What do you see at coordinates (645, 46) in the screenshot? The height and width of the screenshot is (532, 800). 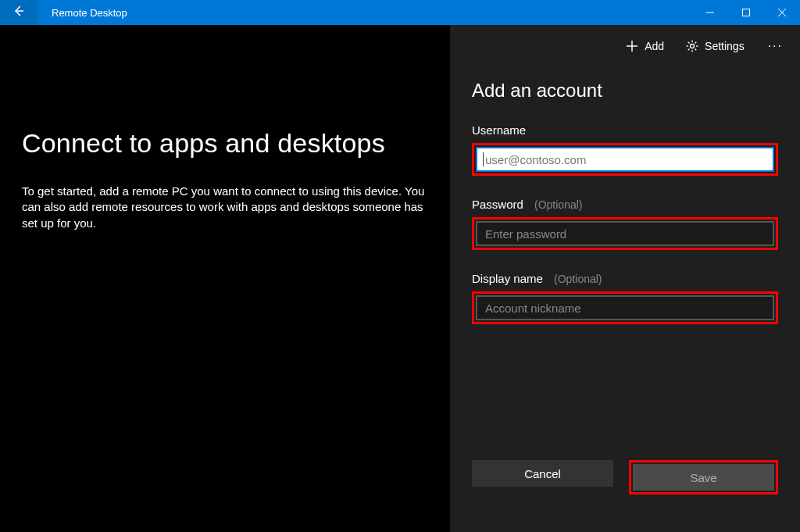 I see `add-button: Add` at bounding box center [645, 46].